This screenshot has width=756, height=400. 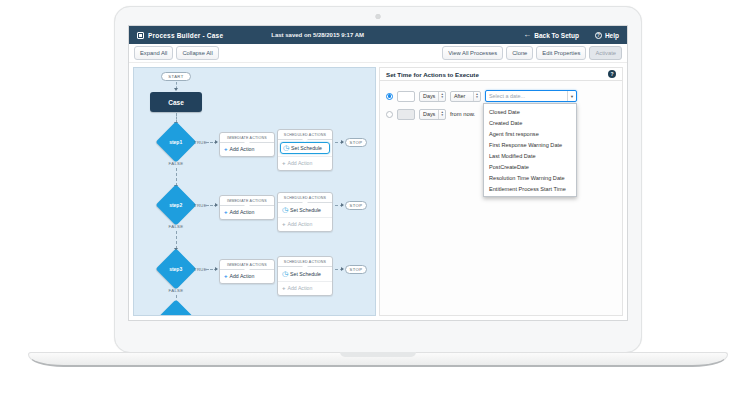 What do you see at coordinates (378, 16) in the screenshot?
I see `webcam-icon` at bounding box center [378, 16].